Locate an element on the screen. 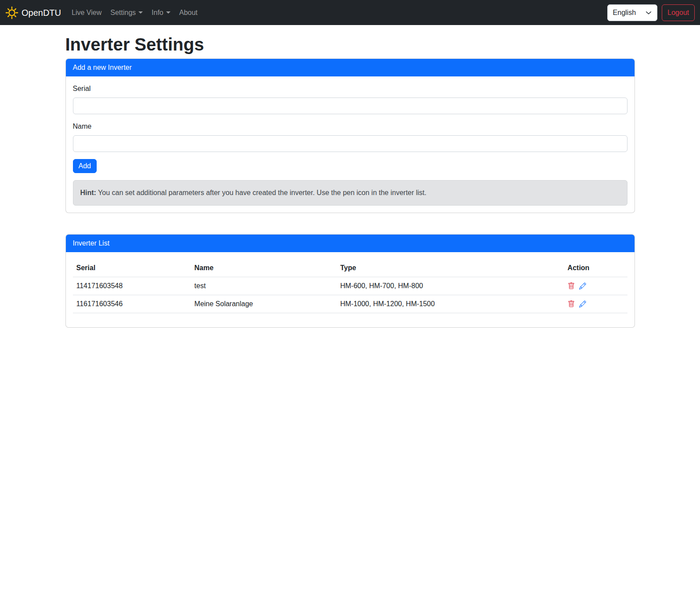 The height and width of the screenshot is (597, 700). name-input is located at coordinates (350, 144).